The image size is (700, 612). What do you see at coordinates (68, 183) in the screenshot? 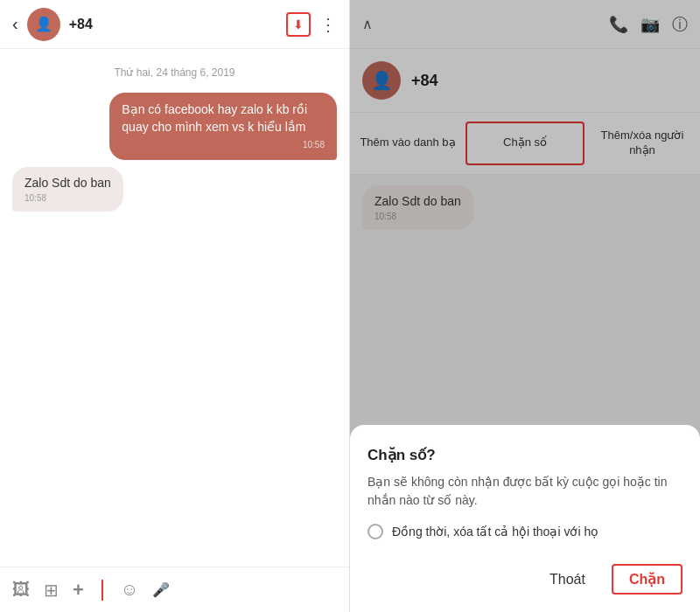
I see `message-text: Zalo Sdt do ban` at bounding box center [68, 183].